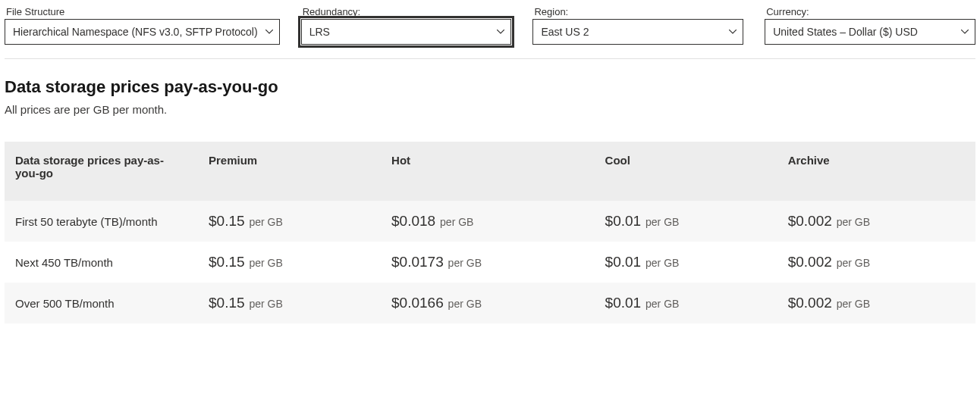  What do you see at coordinates (102, 221) in the screenshot?
I see `row-label-cell: First 50 terabyte (TB)/month` at bounding box center [102, 221].